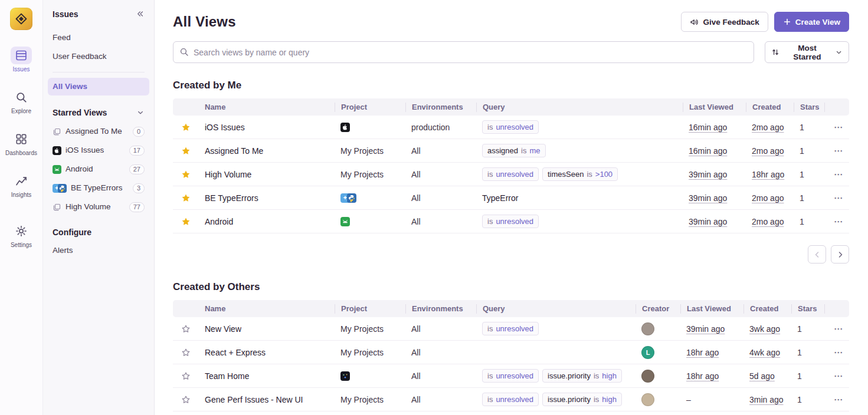  Describe the element at coordinates (225, 127) in the screenshot. I see `view-name-link: iOS Issues` at that location.